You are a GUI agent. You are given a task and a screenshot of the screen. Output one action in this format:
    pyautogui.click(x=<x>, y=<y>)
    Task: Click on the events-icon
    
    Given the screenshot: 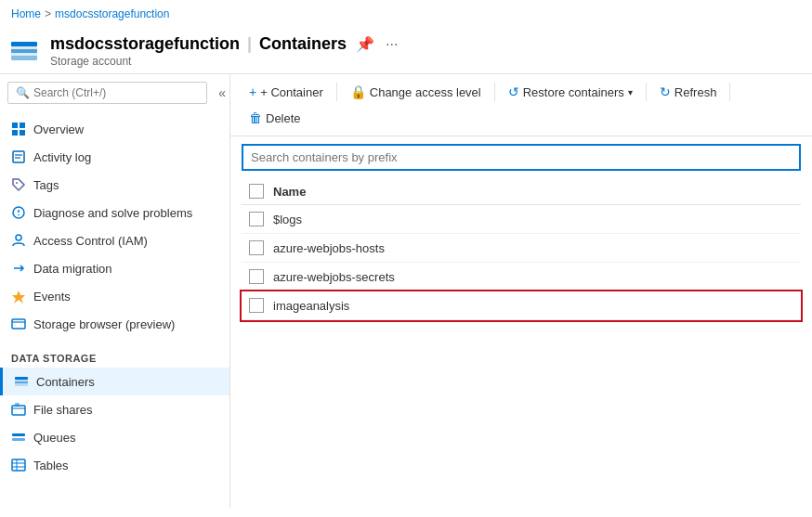 What is the action you would take?
    pyautogui.click(x=19, y=296)
    